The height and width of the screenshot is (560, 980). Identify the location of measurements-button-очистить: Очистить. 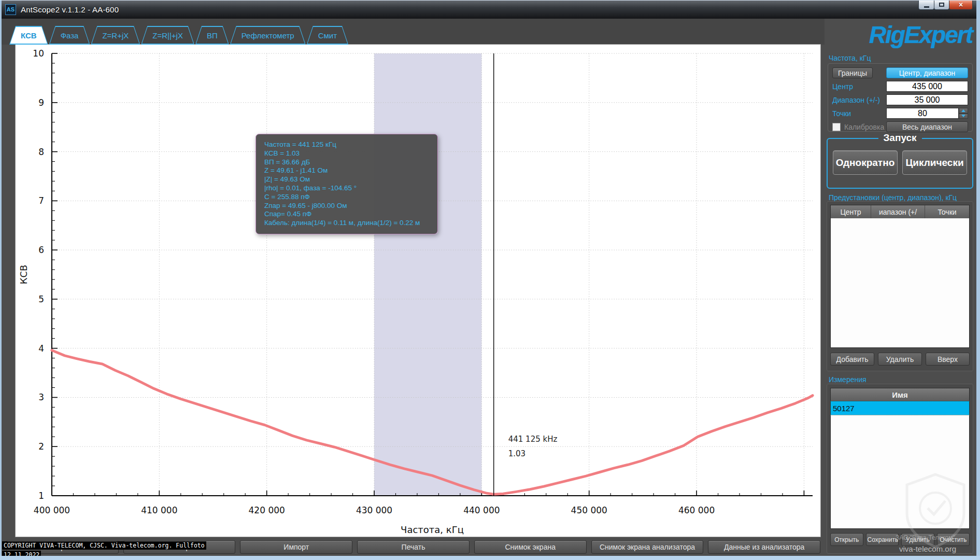
(954, 539).